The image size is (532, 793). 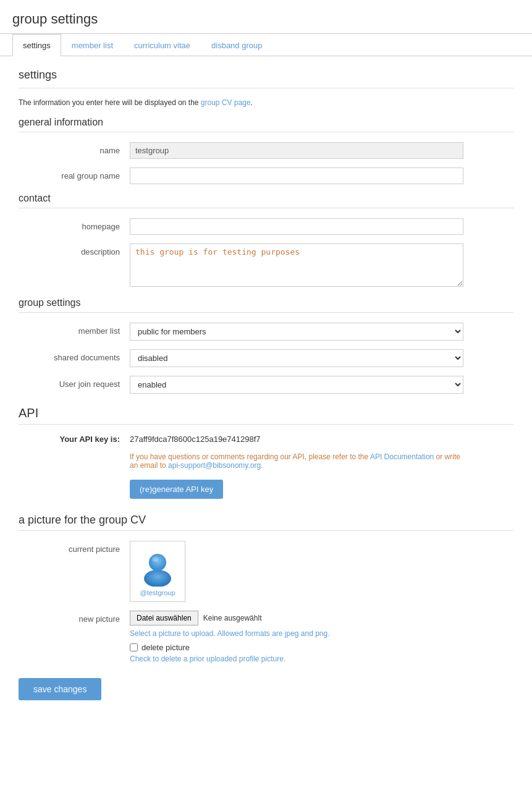 What do you see at coordinates (297, 266) in the screenshot?
I see `description-input-wrapper: this group is for testing purposes` at bounding box center [297, 266].